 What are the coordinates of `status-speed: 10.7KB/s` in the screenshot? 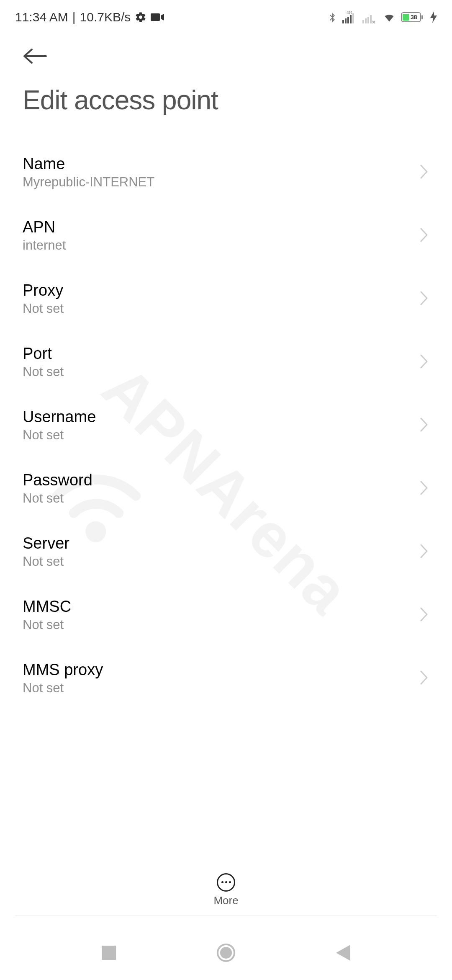 It's located at (105, 17).